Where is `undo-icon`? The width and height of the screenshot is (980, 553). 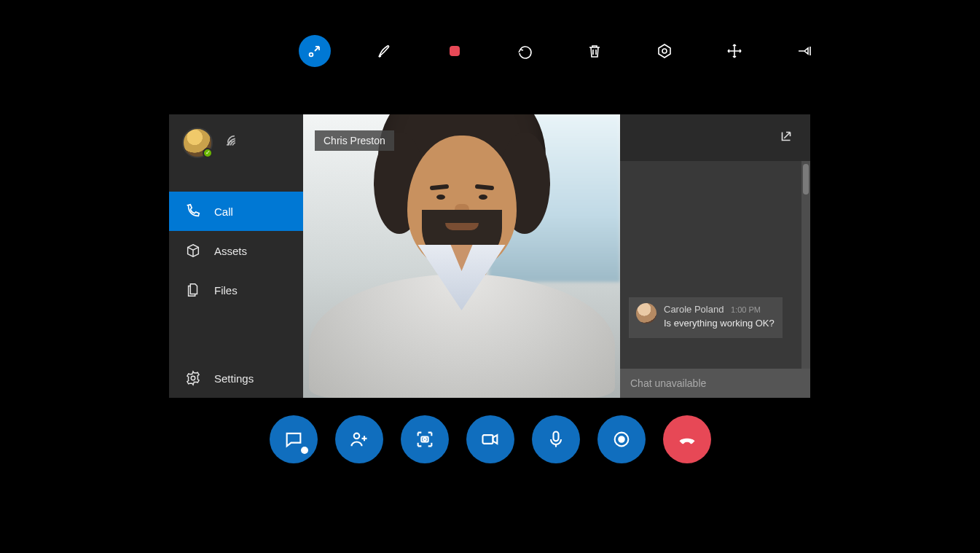
undo-icon is located at coordinates (525, 51).